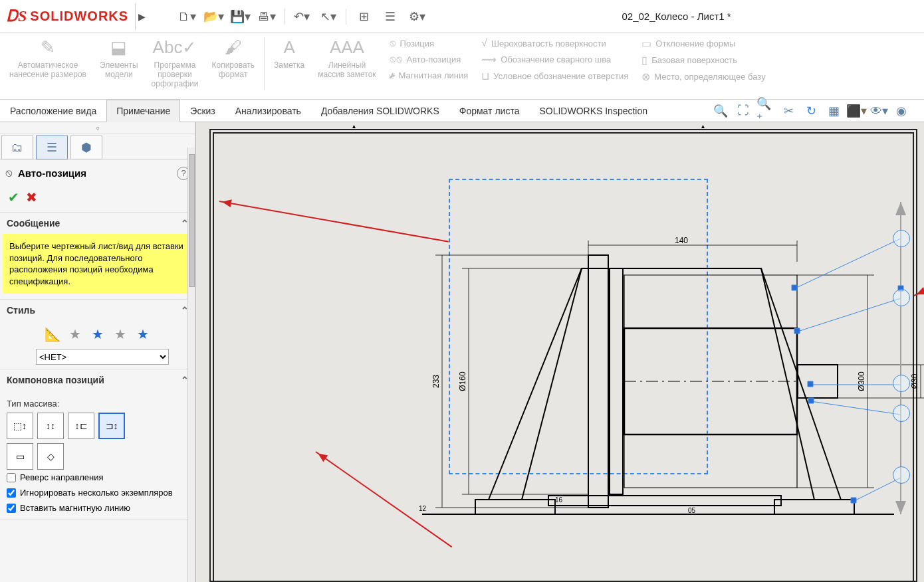 This screenshot has width=924, height=582. Describe the element at coordinates (102, 357) in the screenshot. I see `style-select: <НЕТ>` at that location.